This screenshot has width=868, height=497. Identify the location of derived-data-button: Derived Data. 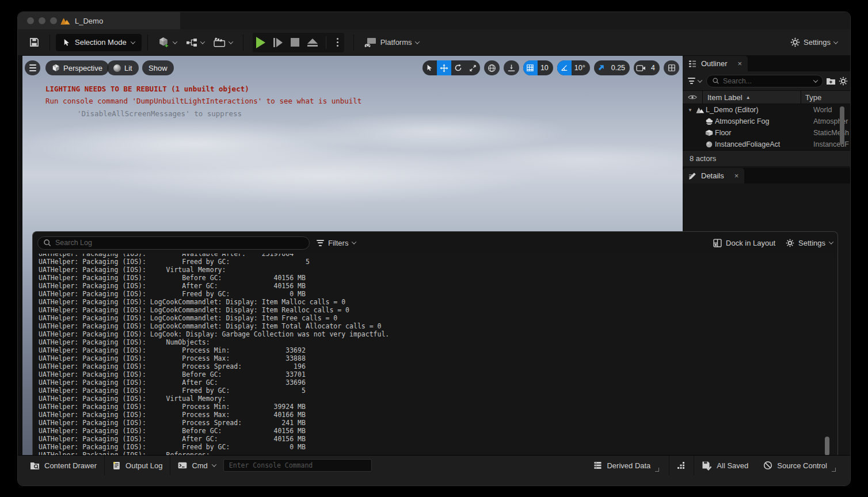
(627, 465).